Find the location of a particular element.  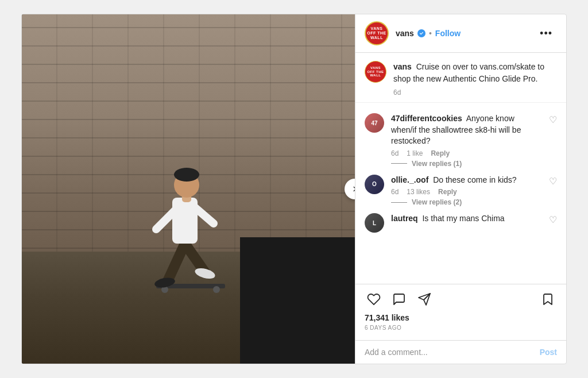

caption-time: 6d is located at coordinates (475, 92).